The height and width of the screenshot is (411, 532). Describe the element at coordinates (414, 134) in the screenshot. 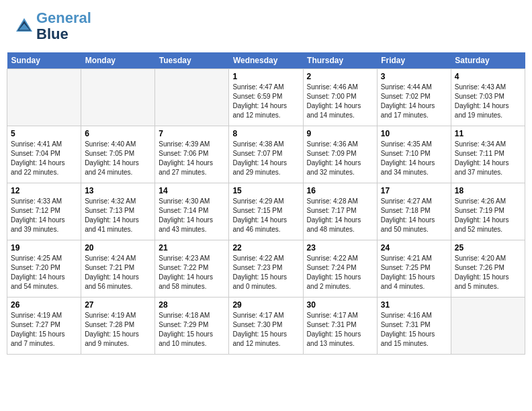

I see `day-number: 10` at that location.